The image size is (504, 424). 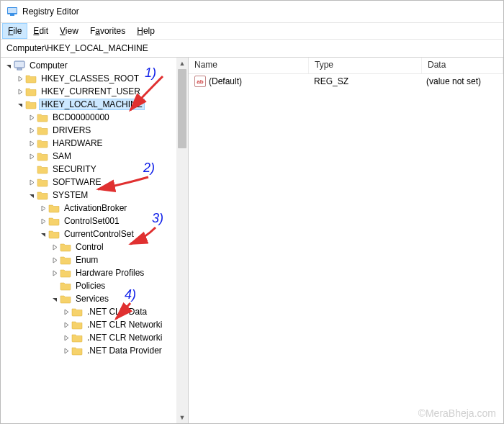 What do you see at coordinates (89, 260) in the screenshot?
I see `tree-item: Enum` at bounding box center [89, 260].